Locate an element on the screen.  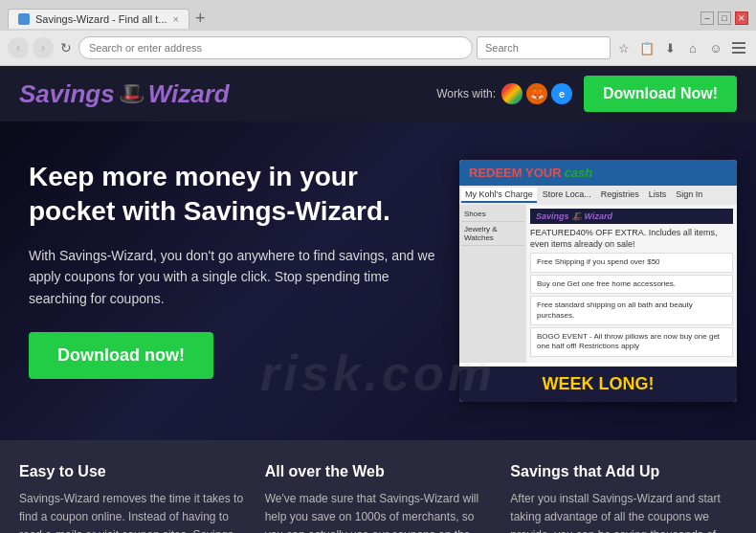
forward-button: › is located at coordinates (43, 48).